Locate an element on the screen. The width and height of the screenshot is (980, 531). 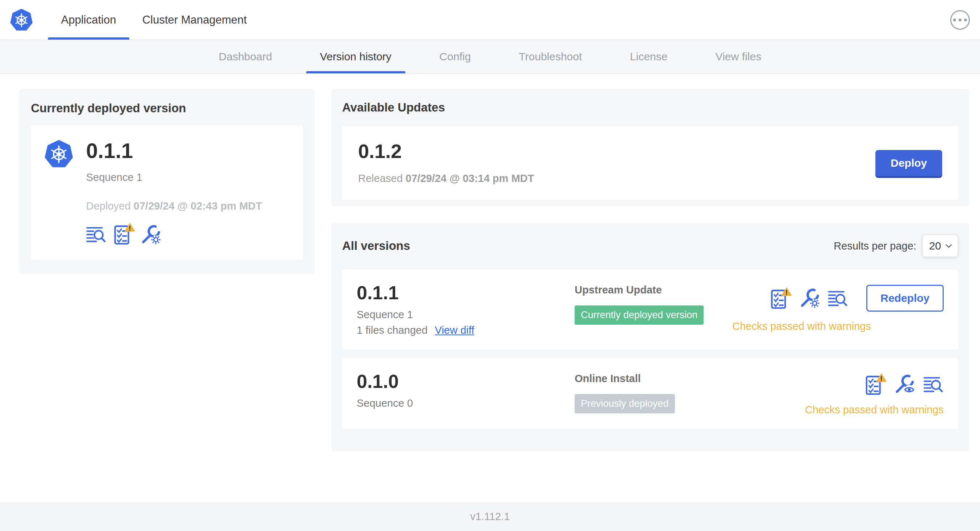
version-source-label: Online Install is located at coordinates (690, 379).